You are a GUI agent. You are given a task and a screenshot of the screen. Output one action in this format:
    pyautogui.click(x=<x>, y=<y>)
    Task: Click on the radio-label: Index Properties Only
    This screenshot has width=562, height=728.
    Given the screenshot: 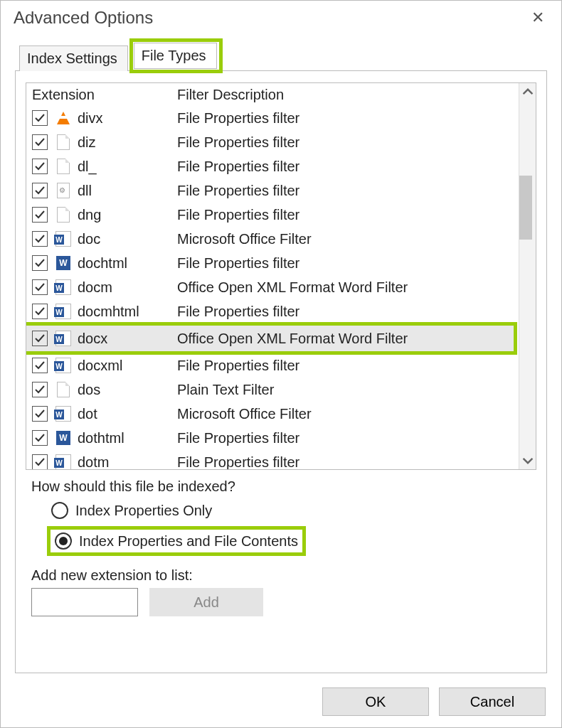 What is the action you would take?
    pyautogui.click(x=144, y=510)
    